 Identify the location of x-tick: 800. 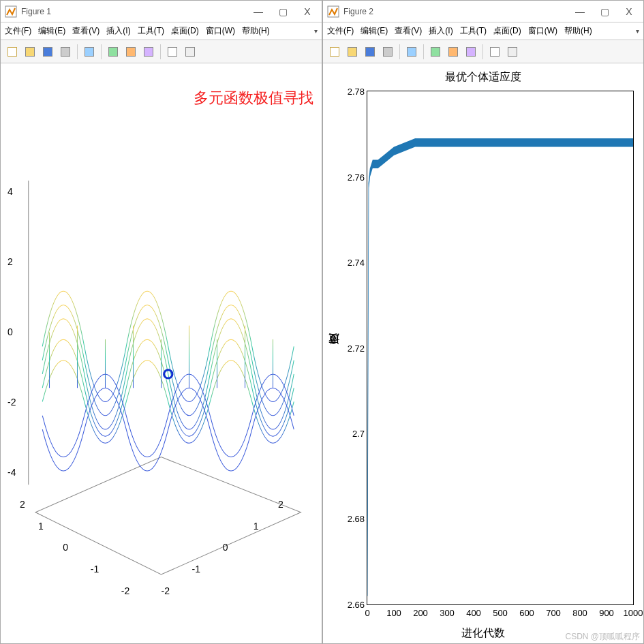
(580, 613).